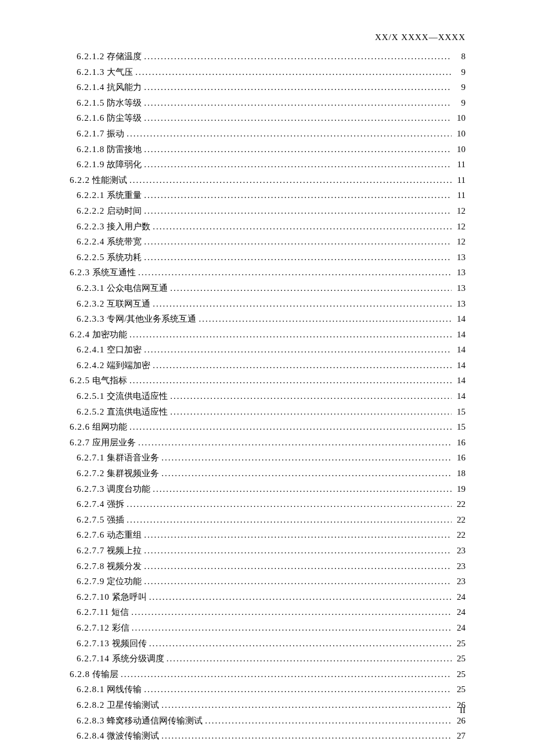 The width and height of the screenshot is (534, 756). Describe the element at coordinates (463, 711) in the screenshot. I see `page-number-footer: II` at that location.